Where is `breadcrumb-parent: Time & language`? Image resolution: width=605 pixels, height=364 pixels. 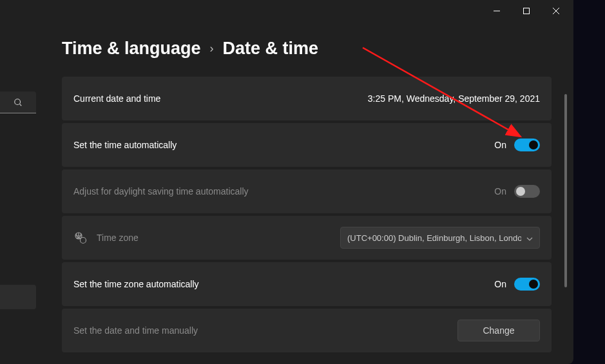 breadcrumb-parent: Time & language is located at coordinates (131, 49).